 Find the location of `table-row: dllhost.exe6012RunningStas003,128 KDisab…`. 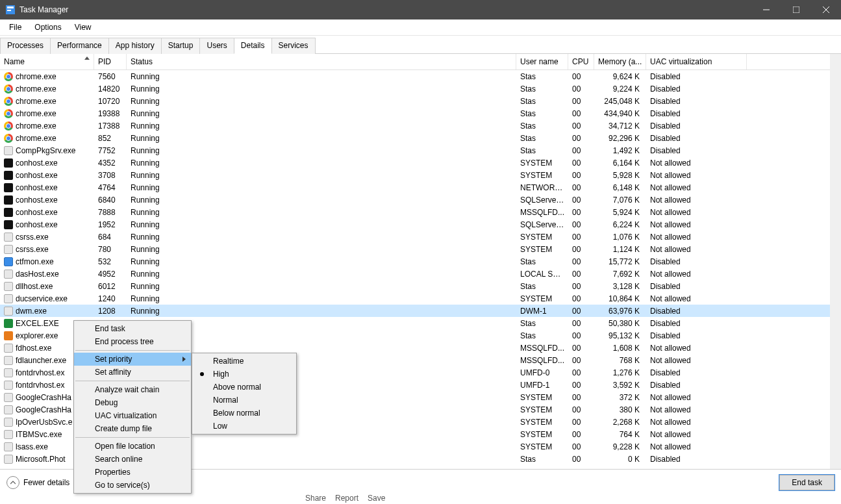

table-row: dllhost.exe6012RunningStas003,128 KDisab… is located at coordinates (421, 286).